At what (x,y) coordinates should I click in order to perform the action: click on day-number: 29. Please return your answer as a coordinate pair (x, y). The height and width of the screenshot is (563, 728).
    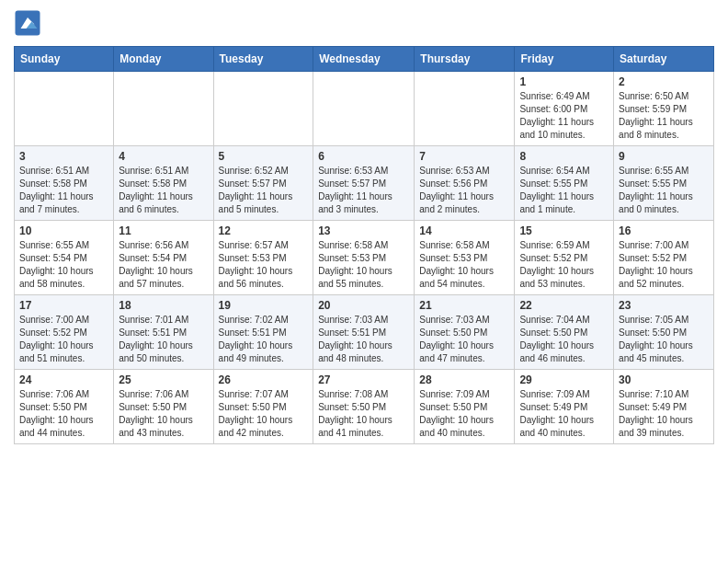
    Looking at the image, I should click on (564, 380).